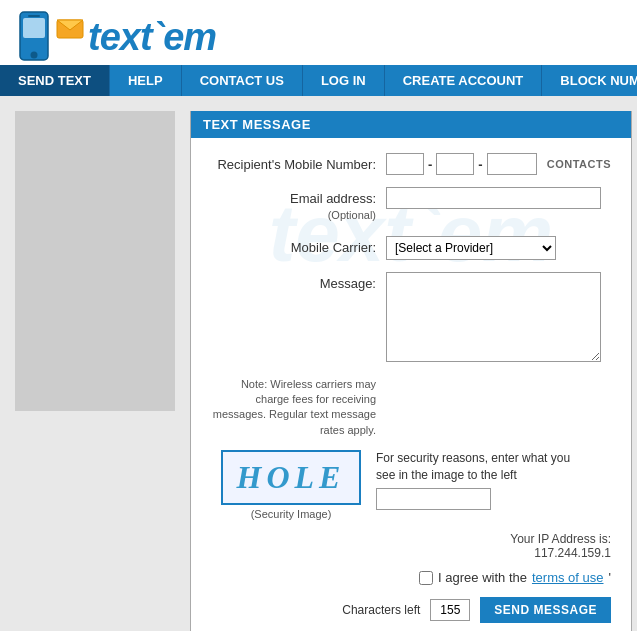 The image size is (637, 631). Describe the element at coordinates (70, 28) in the screenshot. I see `envelope-icon` at that location.